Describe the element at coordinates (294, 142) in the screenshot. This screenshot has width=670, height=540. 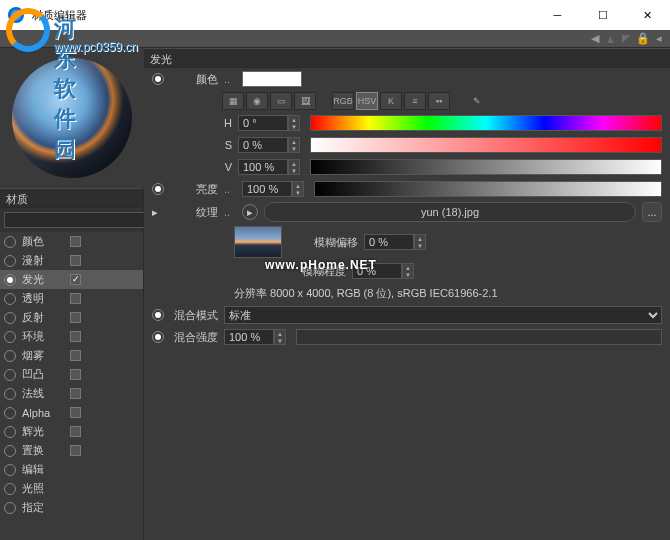
I see `s-up: ▲` at that location.